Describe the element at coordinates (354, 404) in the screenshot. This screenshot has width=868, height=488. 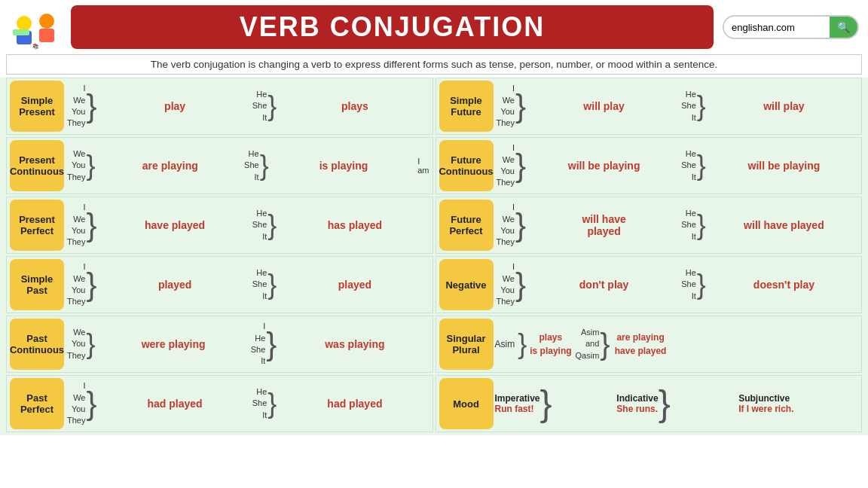
I see `verb-form-2: had played` at that location.